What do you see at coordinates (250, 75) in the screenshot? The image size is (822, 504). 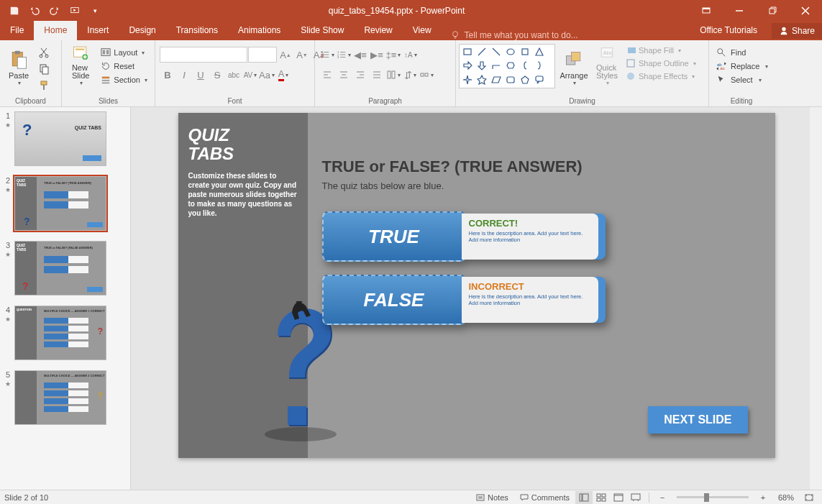 I see `character-spacing-button: AV▾` at bounding box center [250, 75].